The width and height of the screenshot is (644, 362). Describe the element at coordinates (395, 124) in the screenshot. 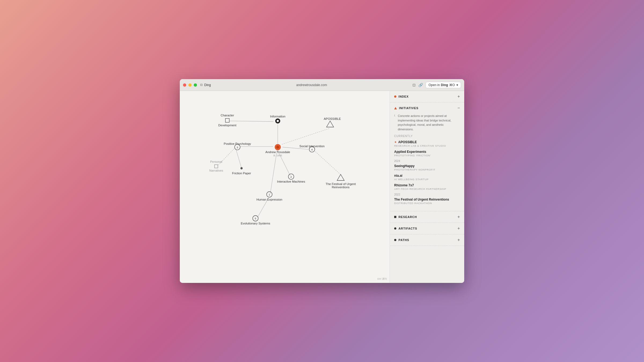

I see `initiatives-desc-i: i.` at that location.